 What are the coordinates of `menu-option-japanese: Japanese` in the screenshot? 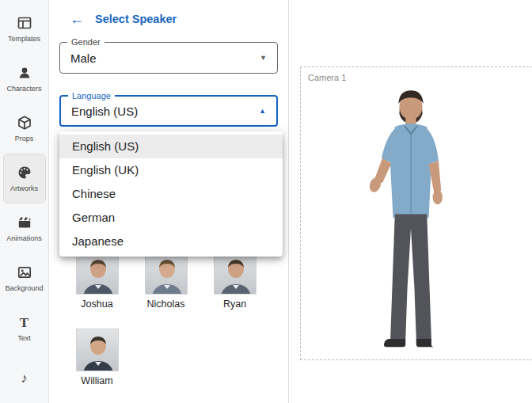 It's located at (171, 241).